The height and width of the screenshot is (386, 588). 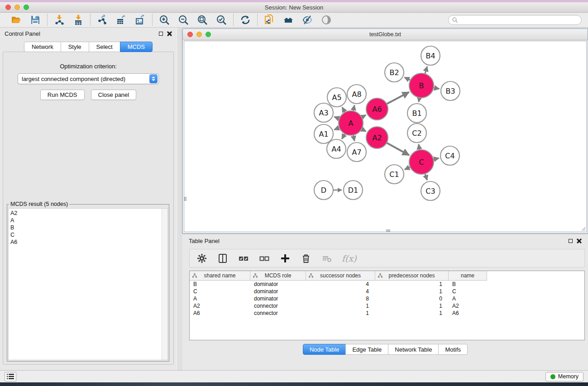 What do you see at coordinates (288, 20) in the screenshot?
I see `home-icon` at bounding box center [288, 20].